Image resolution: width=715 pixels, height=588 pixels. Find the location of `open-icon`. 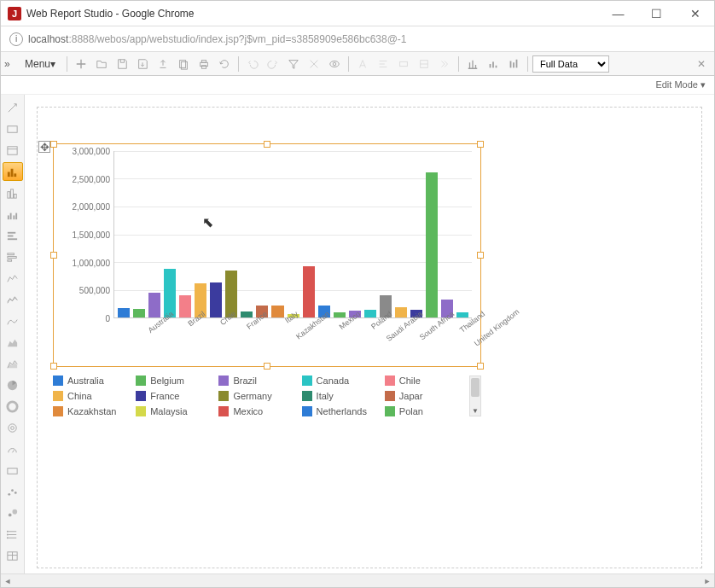

open-icon is located at coordinates (102, 64).